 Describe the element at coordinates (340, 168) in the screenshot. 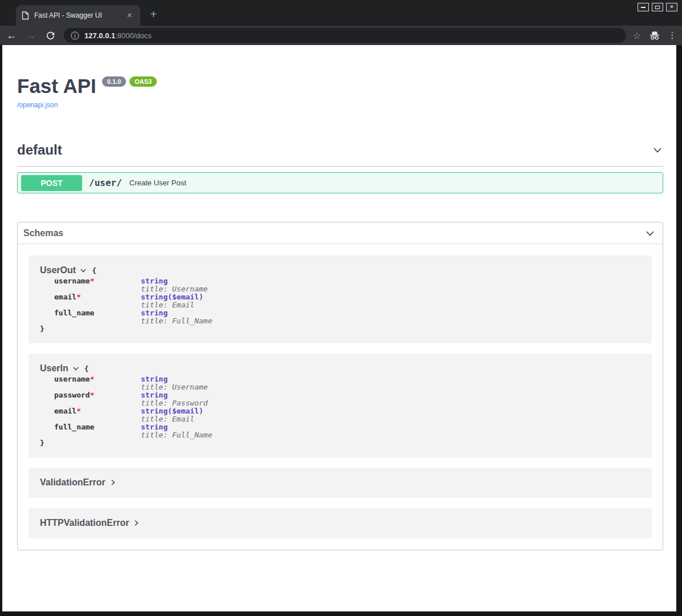

I see `tag-section-default: default POST /user/ Create User Post` at that location.